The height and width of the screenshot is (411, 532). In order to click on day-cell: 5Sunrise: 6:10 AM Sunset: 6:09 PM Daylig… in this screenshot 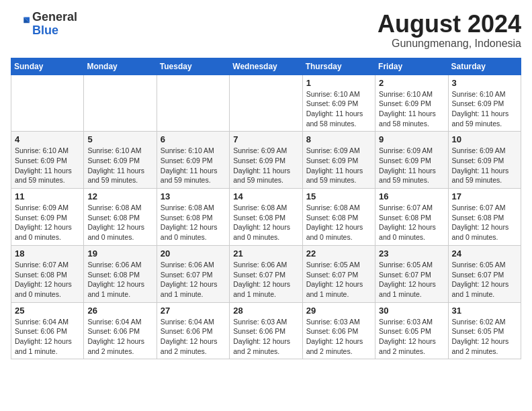, I will do `click(120, 160)`.